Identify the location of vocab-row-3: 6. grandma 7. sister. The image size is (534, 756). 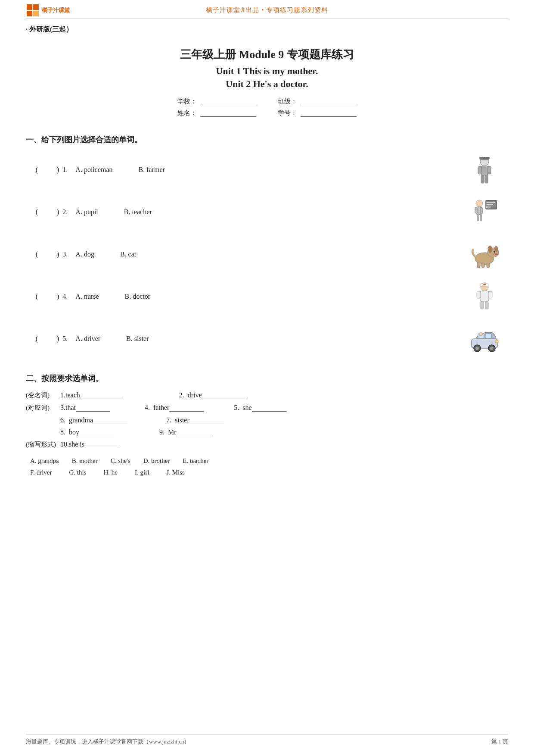
(267, 420).